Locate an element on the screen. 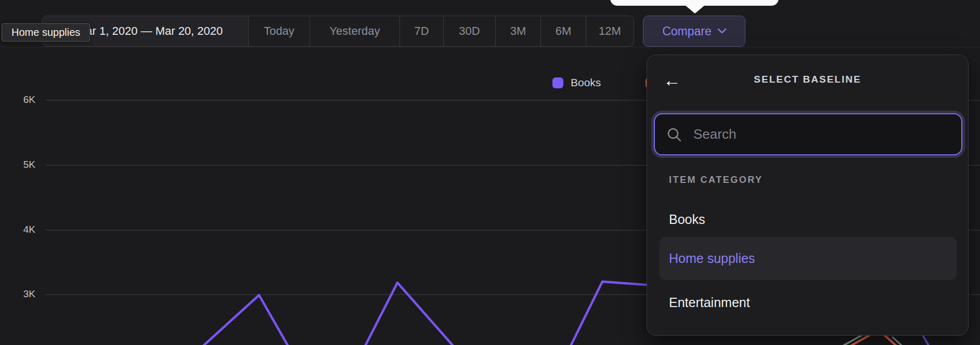  panel-title: SELECT BASELINE is located at coordinates (807, 79).